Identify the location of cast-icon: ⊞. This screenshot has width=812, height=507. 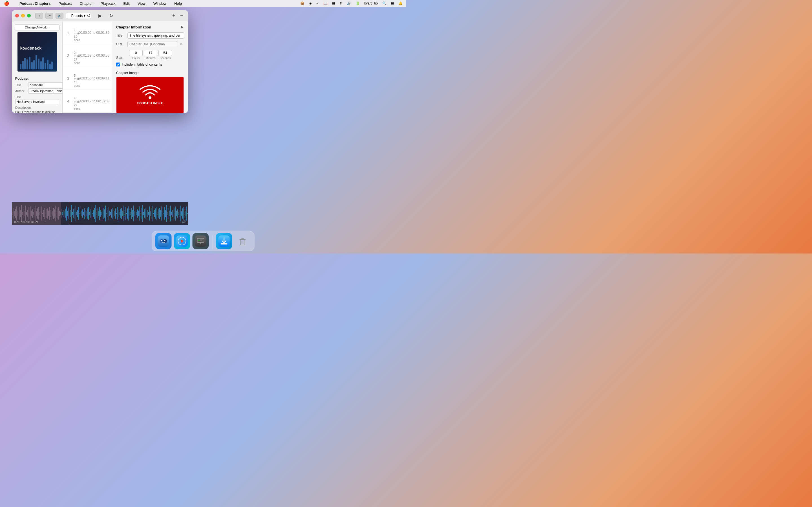
(334, 3).